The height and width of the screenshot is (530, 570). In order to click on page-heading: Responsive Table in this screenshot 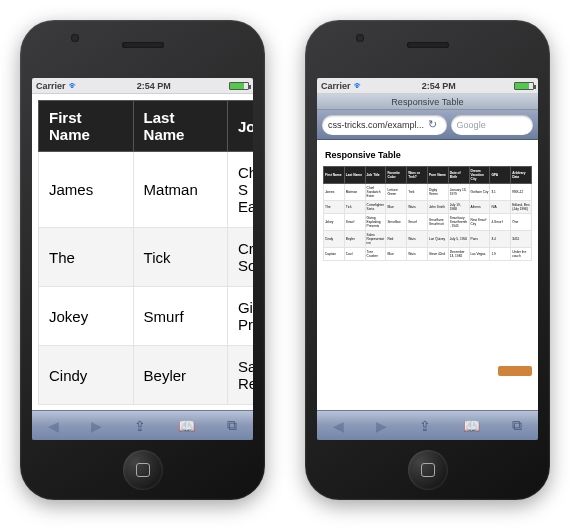, I will do `click(428, 156)`.